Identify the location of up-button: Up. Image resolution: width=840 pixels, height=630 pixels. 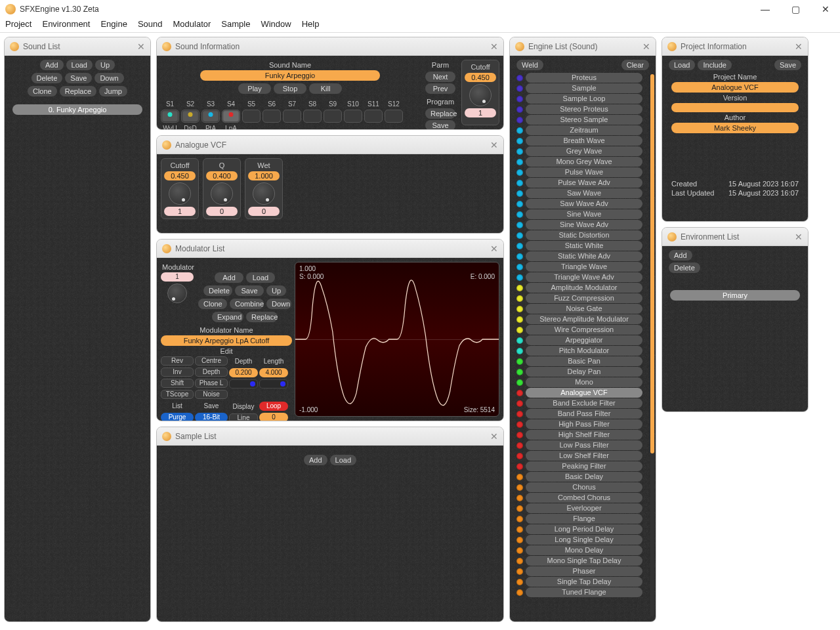
(105, 65).